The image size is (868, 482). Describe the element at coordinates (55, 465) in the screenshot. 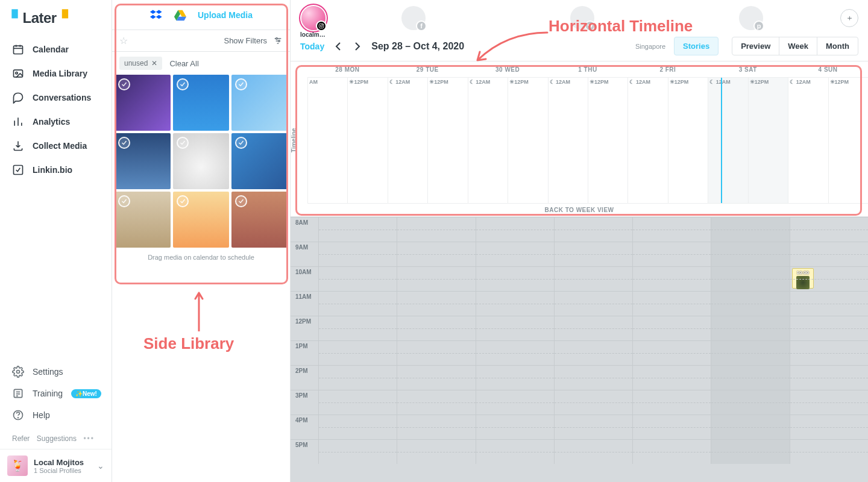

I see `account-switcher: 🍹 Local Mojitos 1 Social Profiles ⌄` at that location.